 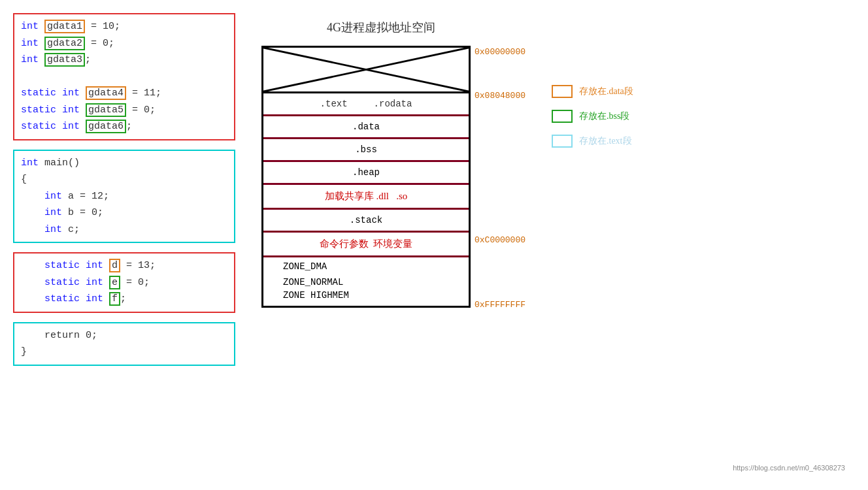 I want to click on rodata-label: .rodata, so click(x=393, y=104).